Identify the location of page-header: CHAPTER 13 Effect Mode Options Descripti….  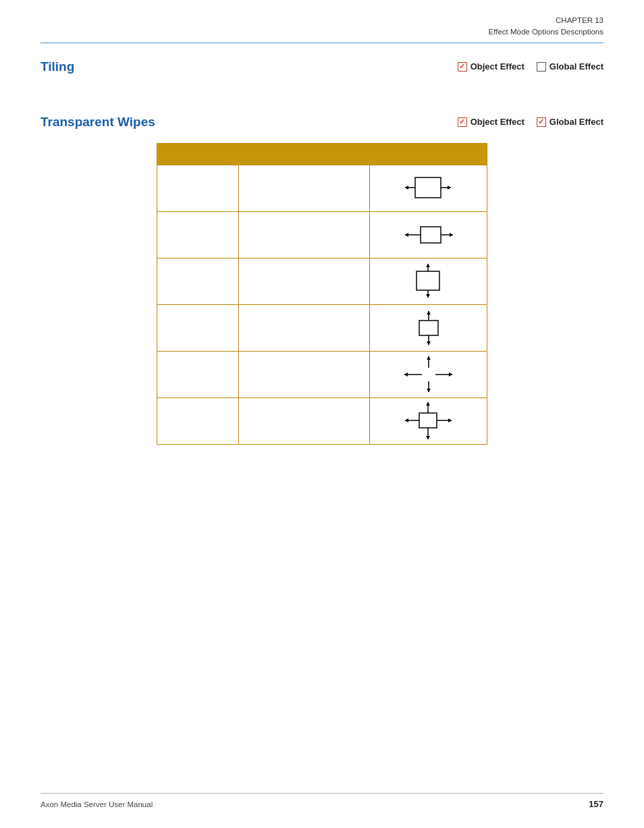
(322, 22).